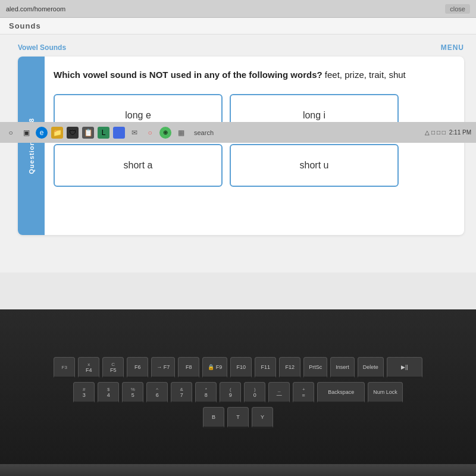  What do you see at coordinates (448, 132) in the screenshot?
I see `system-tray: △ □ □ □ 2:11 PM` at bounding box center [448, 132].